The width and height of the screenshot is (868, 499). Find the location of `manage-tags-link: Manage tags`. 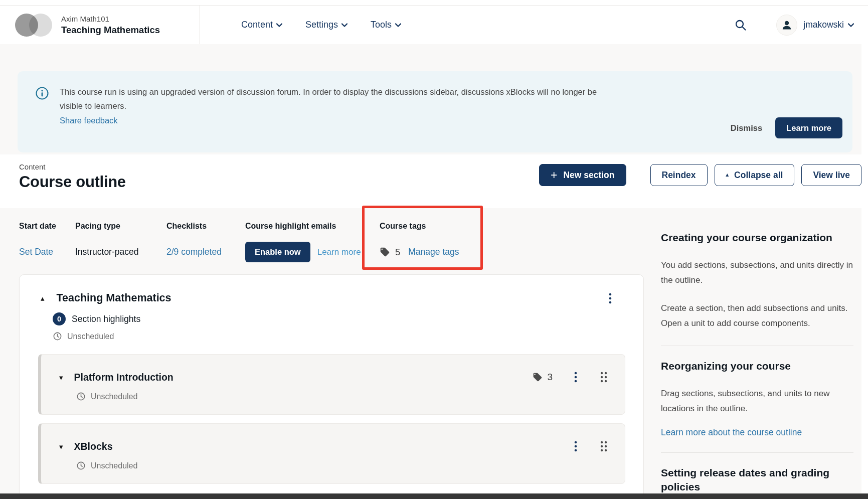

manage-tags-link: Manage tags is located at coordinates (433, 252).